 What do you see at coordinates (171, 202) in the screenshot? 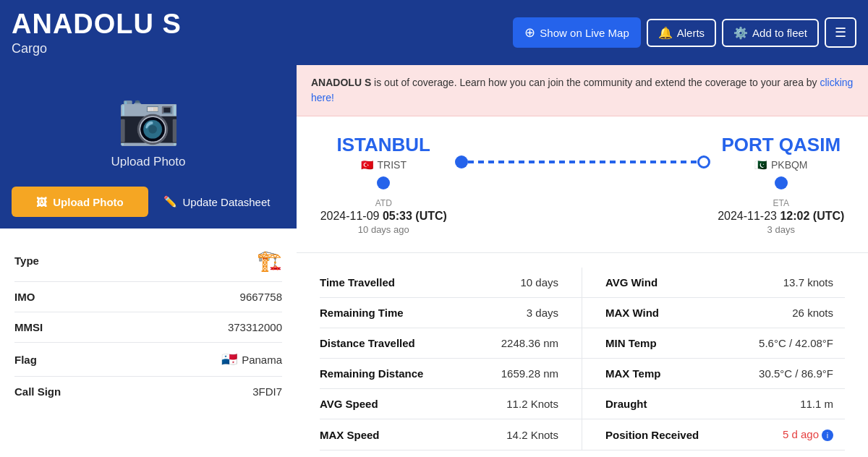
I see `edit-icon: ✏️` at bounding box center [171, 202].